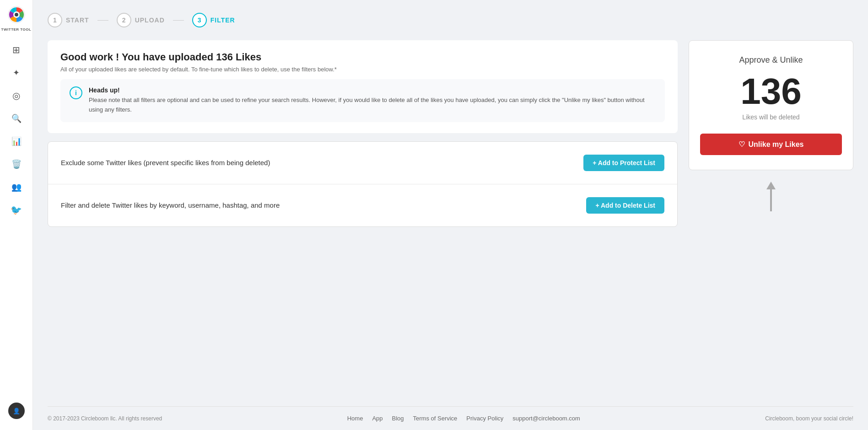 The image size is (868, 430). I want to click on sidebar-item-target: ◎, so click(16, 96).